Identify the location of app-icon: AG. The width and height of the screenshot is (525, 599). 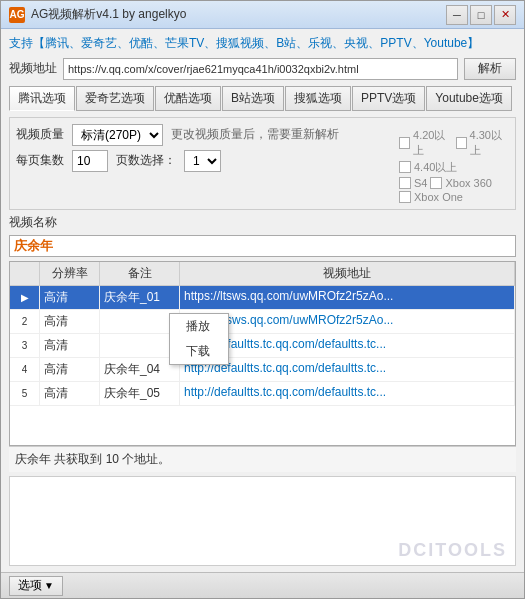
(17, 15).